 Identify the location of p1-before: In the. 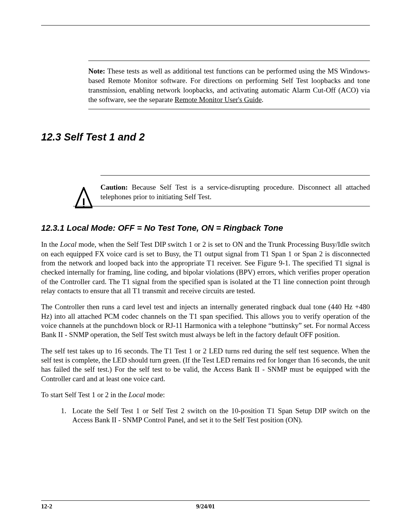
(51, 244).